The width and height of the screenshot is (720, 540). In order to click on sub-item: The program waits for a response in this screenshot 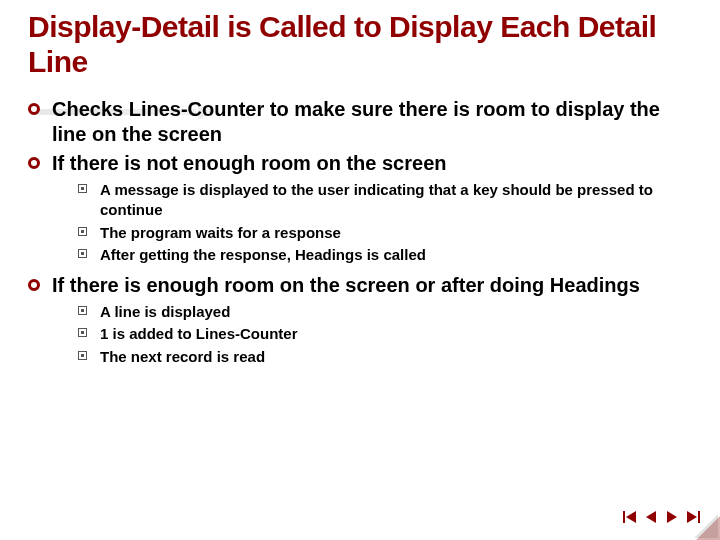, I will do `click(385, 233)`.